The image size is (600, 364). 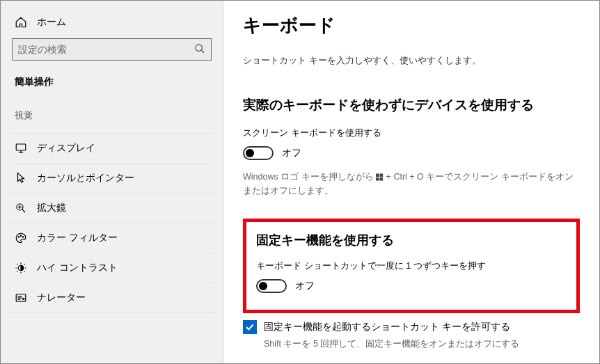 I want to click on sidebar-item-label: ディスプレイ, so click(x=66, y=148).